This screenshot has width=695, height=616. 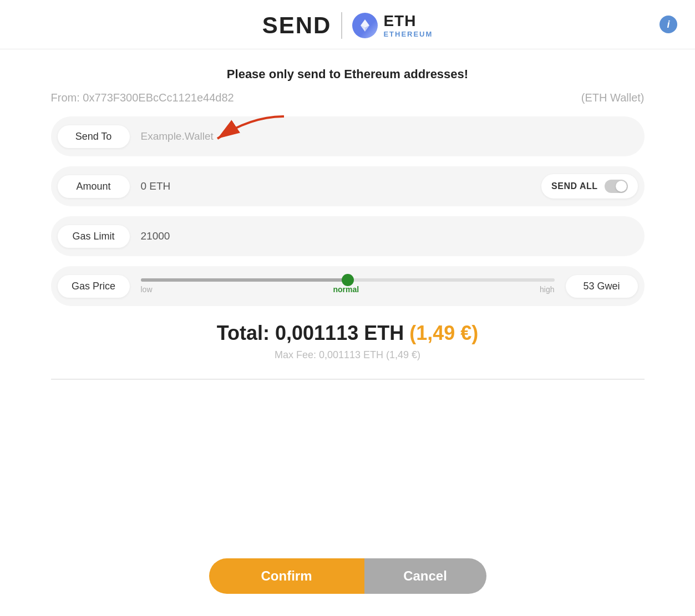 What do you see at coordinates (346, 289) in the screenshot?
I see `slider-normal-label: normal` at bounding box center [346, 289].